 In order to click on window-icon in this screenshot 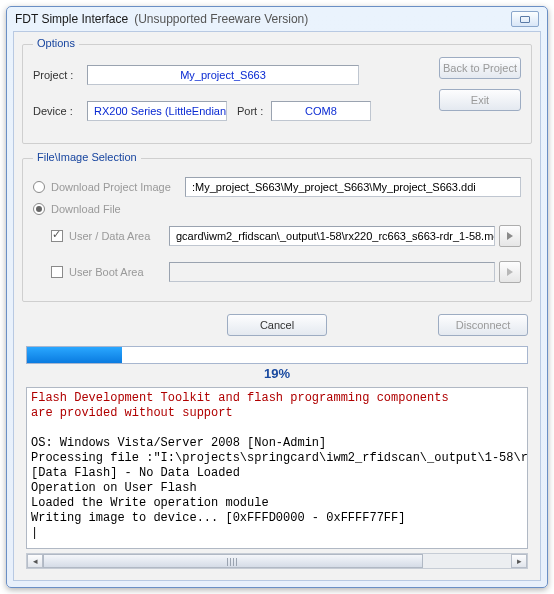, I will do `click(525, 20)`.